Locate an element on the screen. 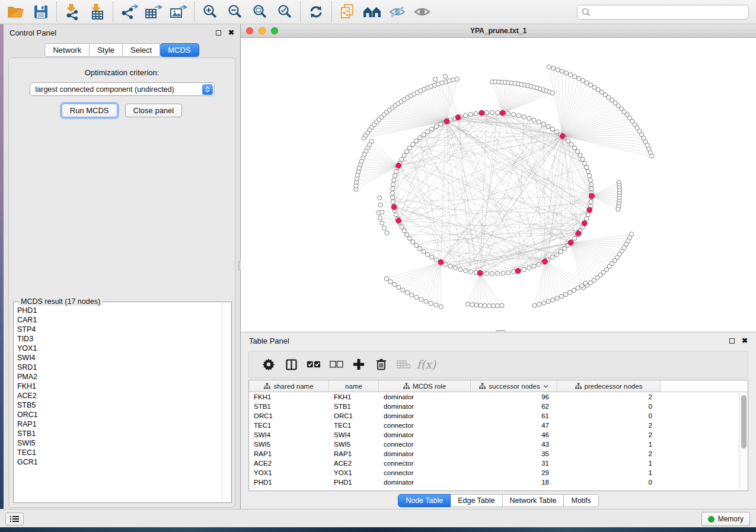 Image resolution: width=756 pixels, height=532 pixels. table-scrollbar-thumb is located at coordinates (744, 422).